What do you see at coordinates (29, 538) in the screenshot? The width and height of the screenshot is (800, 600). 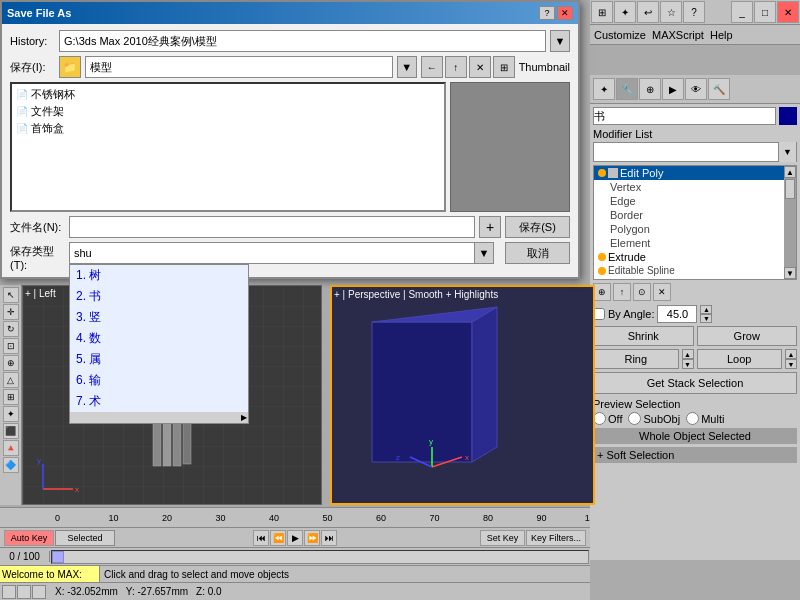 I see `auto-key-btn: Auto Key` at bounding box center [29, 538].